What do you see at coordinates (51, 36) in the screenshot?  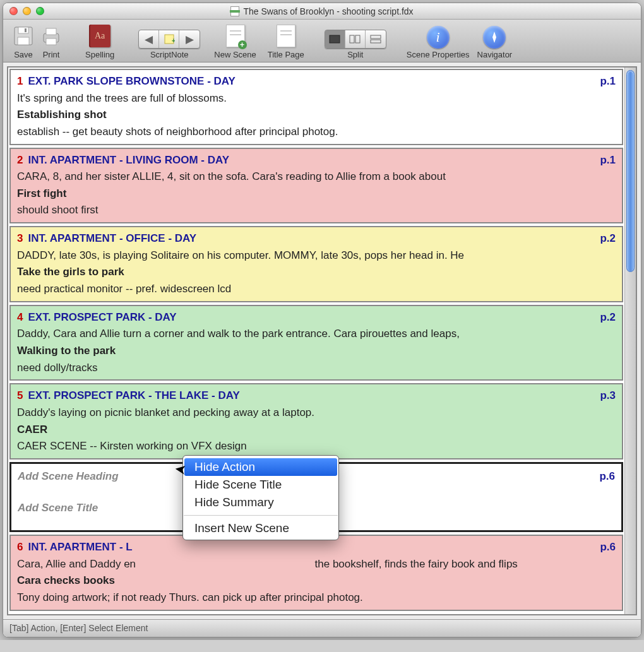 I see `printer-icon` at bounding box center [51, 36].